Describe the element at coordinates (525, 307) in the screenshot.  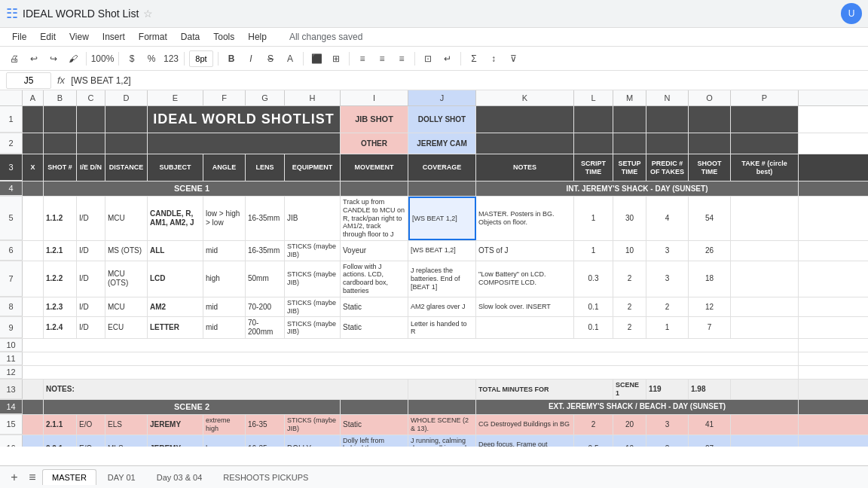
I see `cell-8k: Slow look over. INSERT` at that location.